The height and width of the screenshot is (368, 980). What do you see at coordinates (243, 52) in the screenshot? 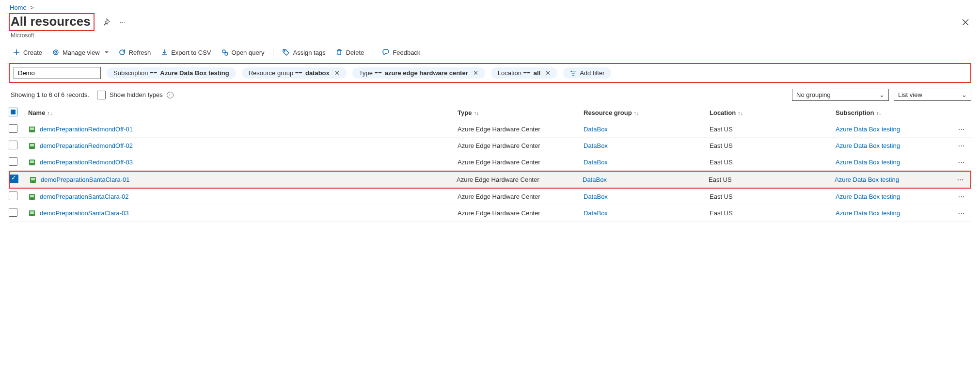
I see `open-query-button: Open query` at bounding box center [243, 52].